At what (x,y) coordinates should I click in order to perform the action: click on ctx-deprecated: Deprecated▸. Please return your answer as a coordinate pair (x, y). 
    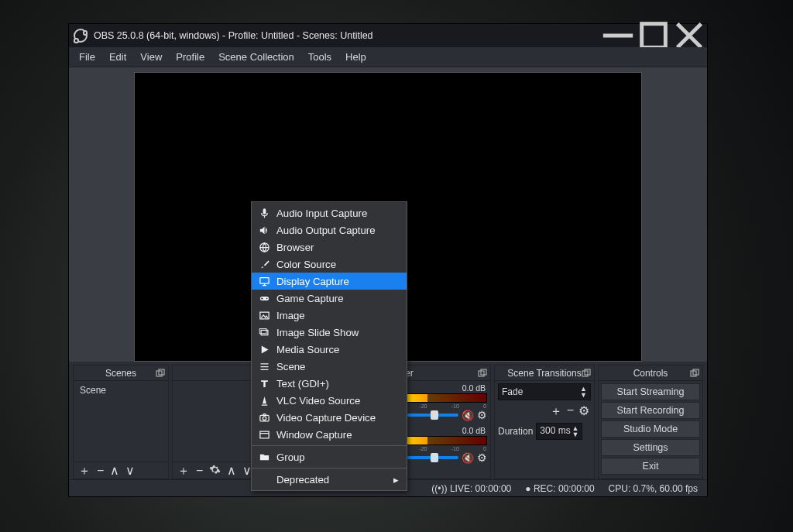
    Looking at the image, I should click on (329, 479).